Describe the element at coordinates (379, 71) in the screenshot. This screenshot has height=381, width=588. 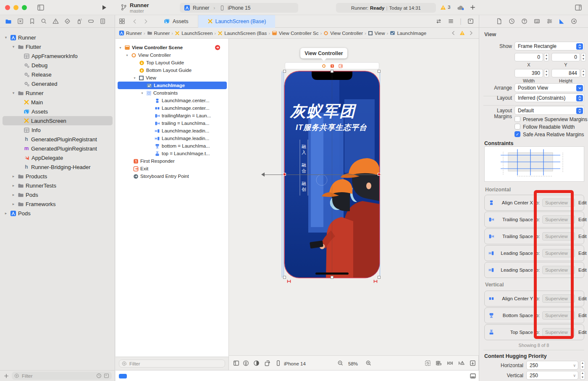
I see `resize-handle-top-right` at that location.